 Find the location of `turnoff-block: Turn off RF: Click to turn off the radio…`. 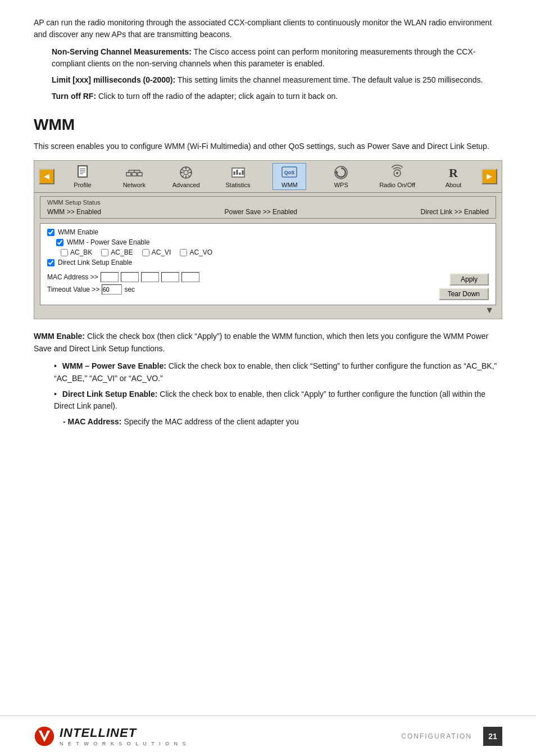

turnoff-block: Turn off RF: Click to turn off the radio… is located at coordinates (277, 97).